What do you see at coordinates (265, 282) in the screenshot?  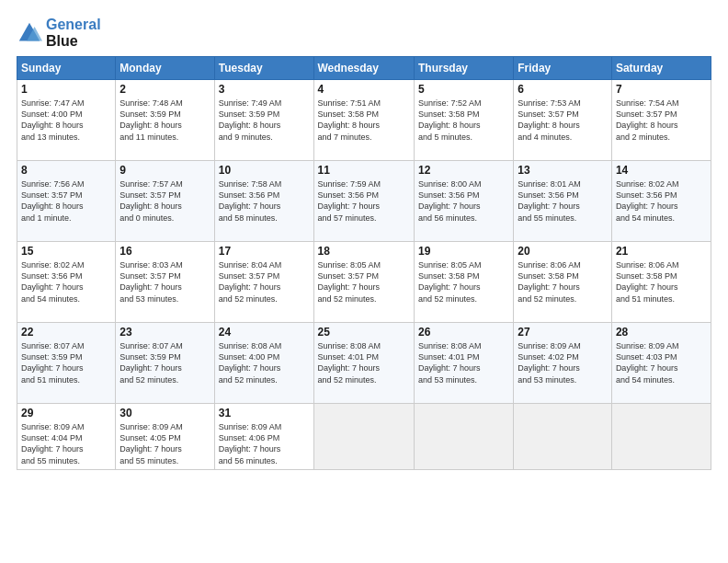 I see `day-info: Sunrise: 8:04 AMSunset: 3:57 PMDaylight:…` at bounding box center [265, 282].